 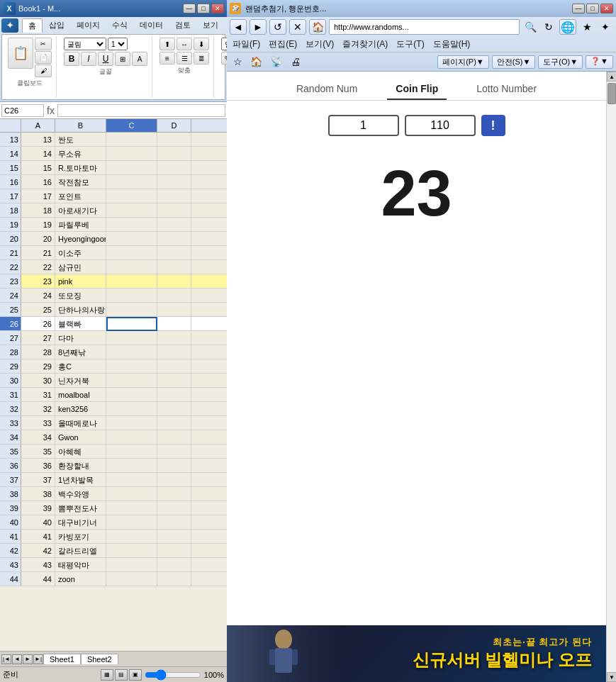 What do you see at coordinates (113, 168) in the screenshot?
I see `table-row: 1515R.토마토마` at bounding box center [113, 168].